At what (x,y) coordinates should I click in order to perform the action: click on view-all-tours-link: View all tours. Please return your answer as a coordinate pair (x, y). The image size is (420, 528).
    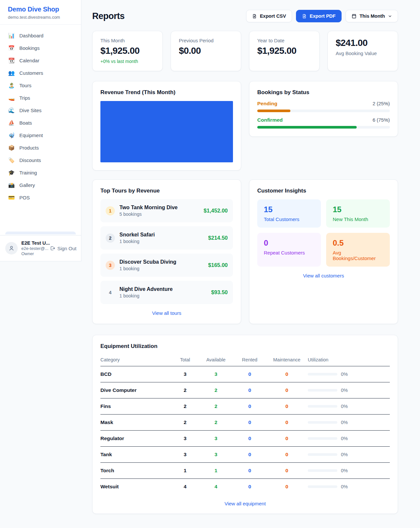
    Looking at the image, I should click on (167, 313).